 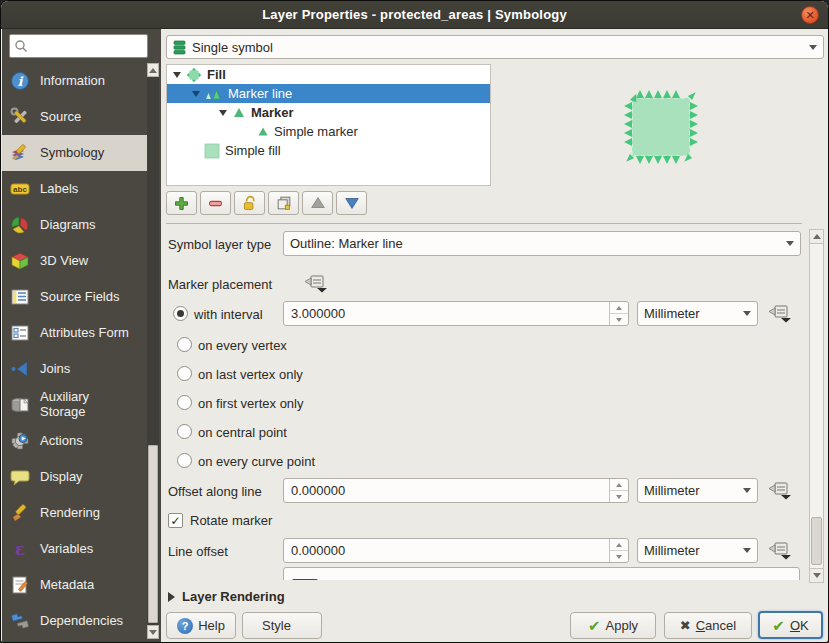 I want to click on sidebar-scroll-down-icon, so click(x=153, y=632).